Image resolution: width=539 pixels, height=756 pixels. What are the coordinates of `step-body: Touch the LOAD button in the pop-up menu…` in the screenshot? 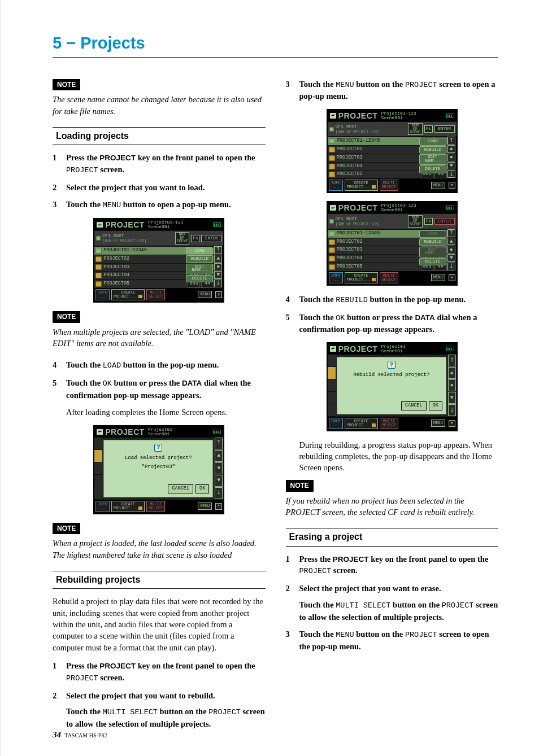 It's located at (166, 365).